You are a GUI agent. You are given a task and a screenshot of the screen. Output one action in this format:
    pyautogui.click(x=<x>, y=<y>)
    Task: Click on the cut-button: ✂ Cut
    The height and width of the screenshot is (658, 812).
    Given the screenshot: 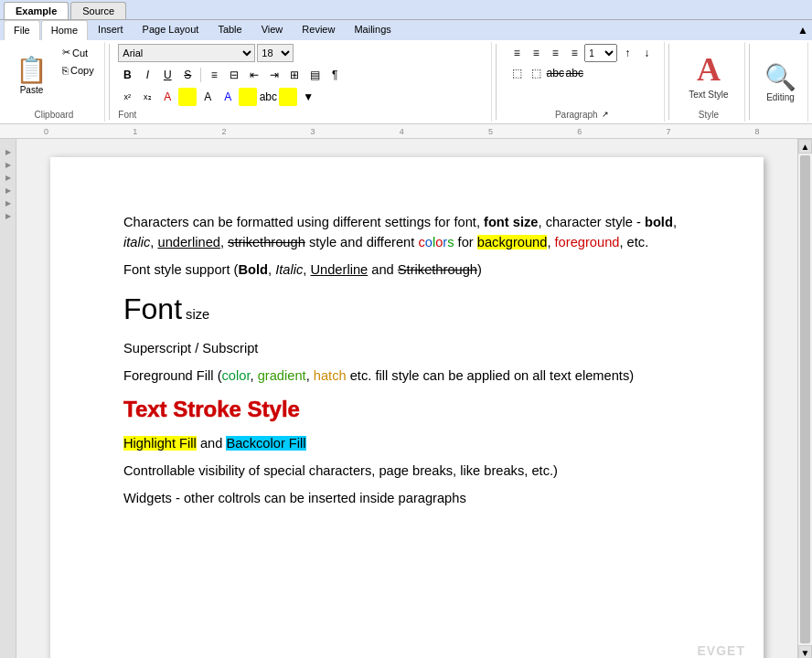 What is the action you would take?
    pyautogui.click(x=79, y=53)
    